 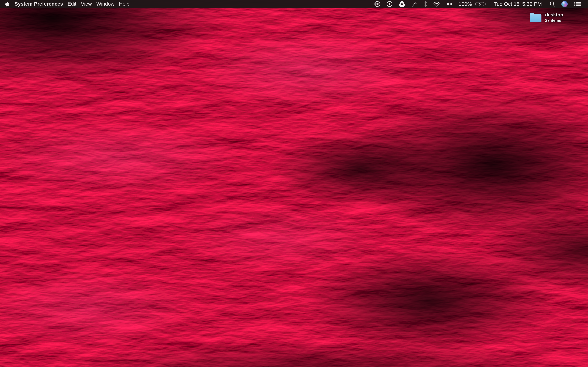 What do you see at coordinates (377, 4) in the screenshot?
I see `status-creative-cloud` at bounding box center [377, 4].